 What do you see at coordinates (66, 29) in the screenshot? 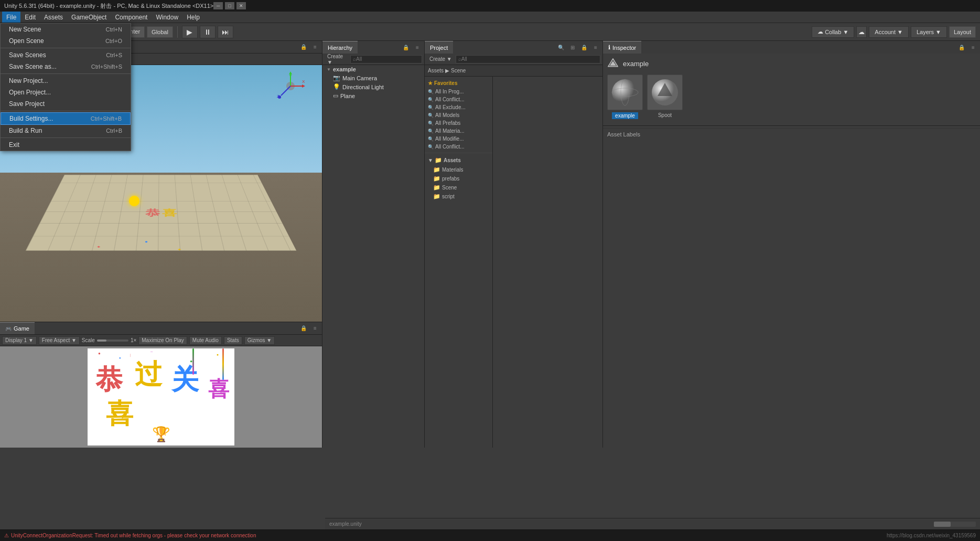
I see `menu-new-scene: New SceneCtrl+N` at bounding box center [66, 29].